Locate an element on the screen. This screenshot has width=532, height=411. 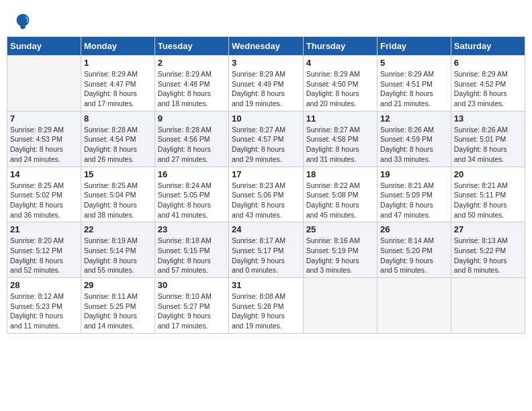
day-number: 9 is located at coordinates (192, 118).